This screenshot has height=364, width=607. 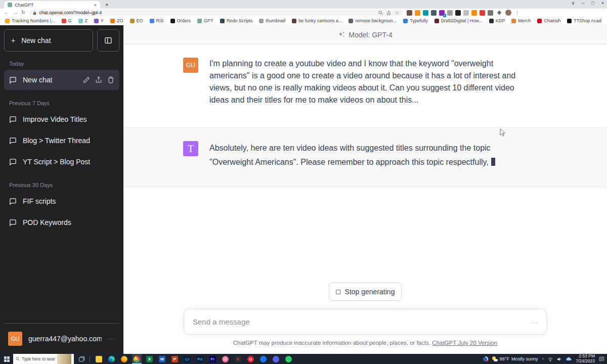 What do you see at coordinates (107, 5) in the screenshot?
I see `new-tab-button: +` at bounding box center [107, 5].